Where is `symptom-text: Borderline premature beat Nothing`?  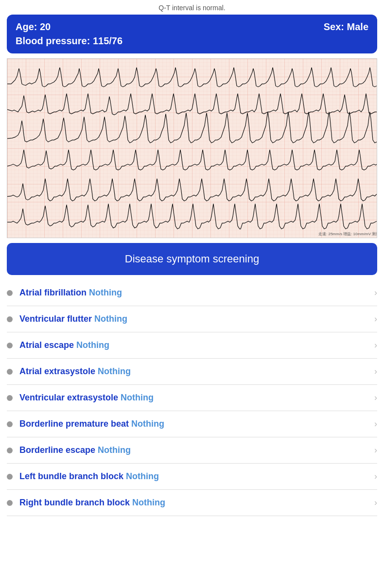 symptom-text: Borderline premature beat Nothing is located at coordinates (195, 424).